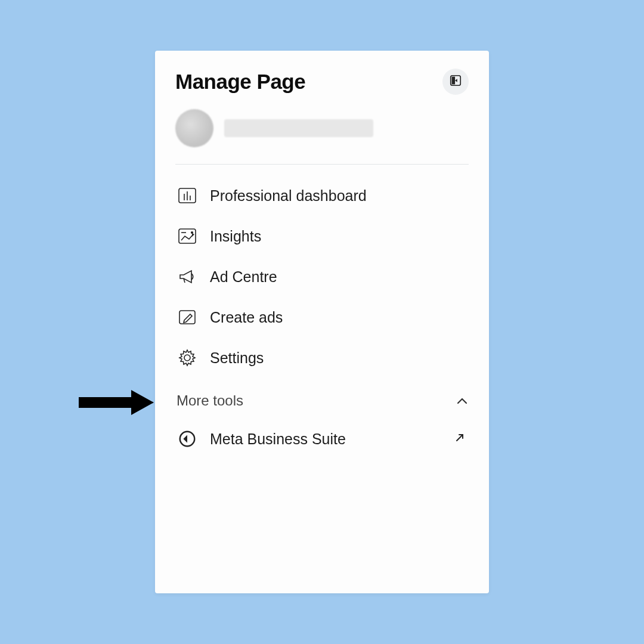 The image size is (644, 644). Describe the element at coordinates (187, 358) in the screenshot. I see `gear-icon` at that location.